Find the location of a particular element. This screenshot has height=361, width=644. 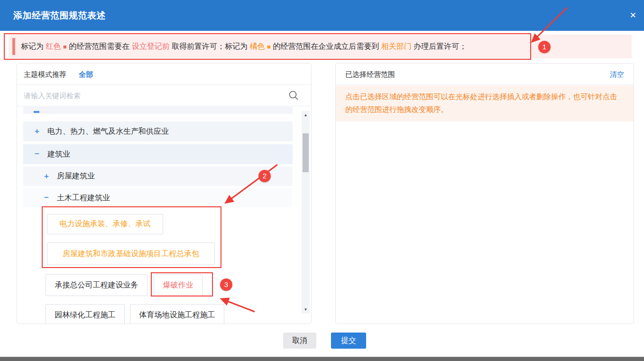

selected-scope-header: 已选择经营范围 清空 is located at coordinates (485, 74).